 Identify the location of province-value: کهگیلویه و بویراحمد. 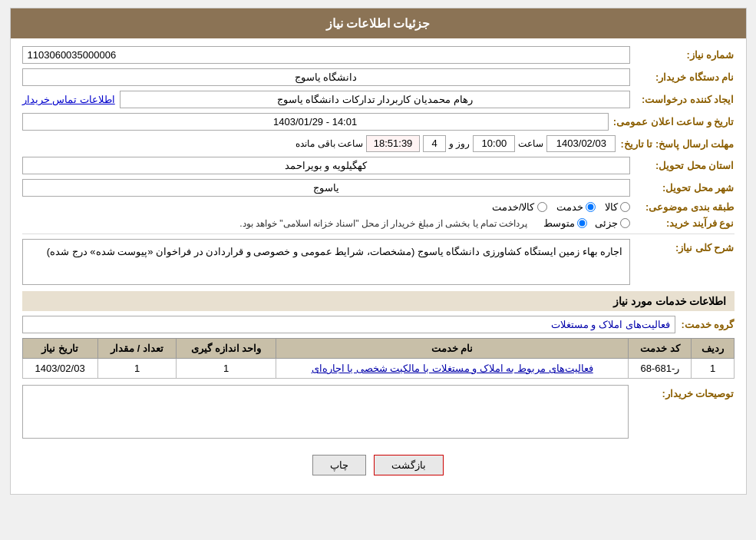
(326, 166).